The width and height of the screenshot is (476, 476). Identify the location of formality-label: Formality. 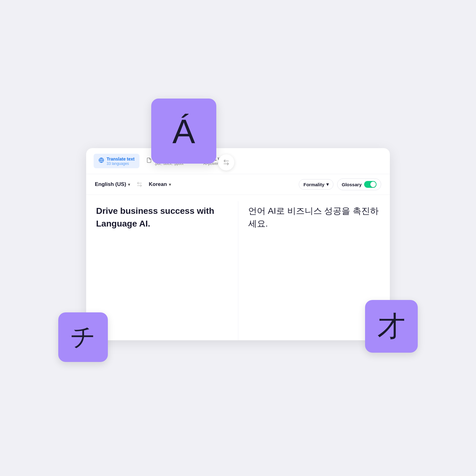
(314, 185).